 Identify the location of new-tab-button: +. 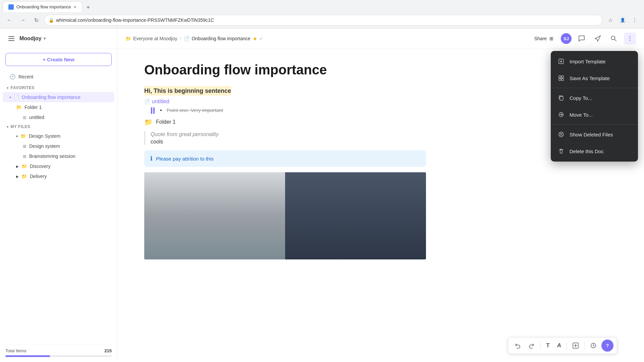
(88, 7).